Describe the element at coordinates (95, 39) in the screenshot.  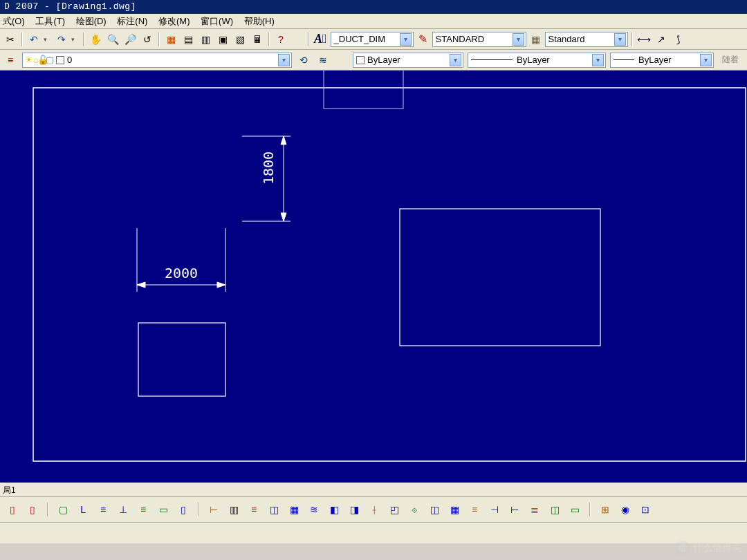
I see `pan-icon: ✋` at that location.